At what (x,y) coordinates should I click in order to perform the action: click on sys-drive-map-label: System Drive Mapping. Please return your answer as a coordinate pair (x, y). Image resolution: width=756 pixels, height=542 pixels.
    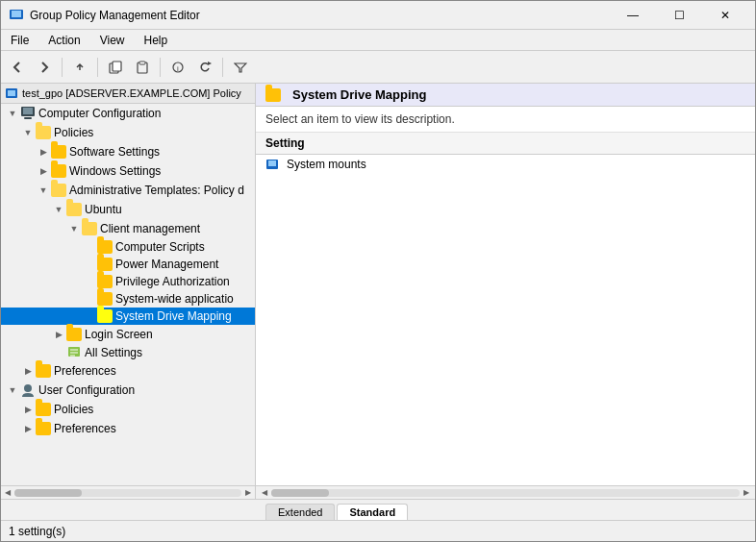
    Looking at the image, I should click on (173, 316).